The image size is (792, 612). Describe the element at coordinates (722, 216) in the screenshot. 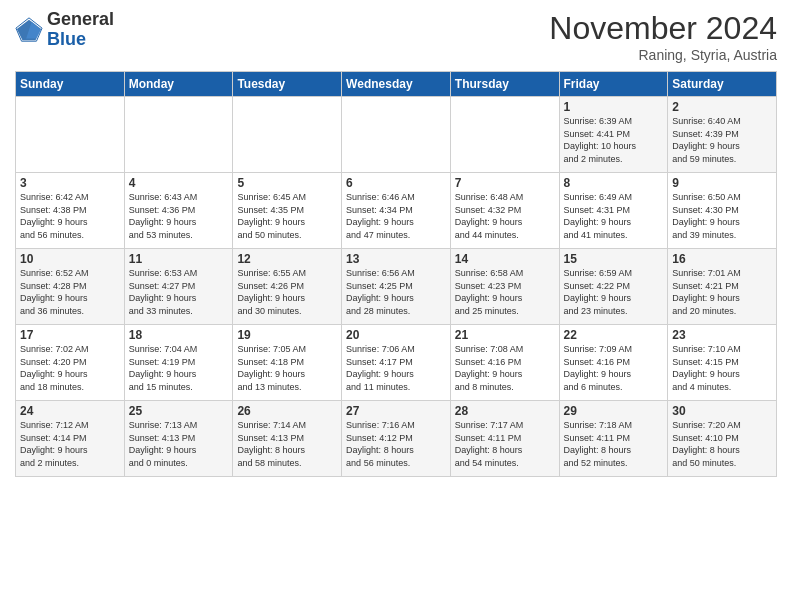

I see `day-info: Sunrise: 6:50 AM Sunset: 4:30 PM Dayligh…` at that location.